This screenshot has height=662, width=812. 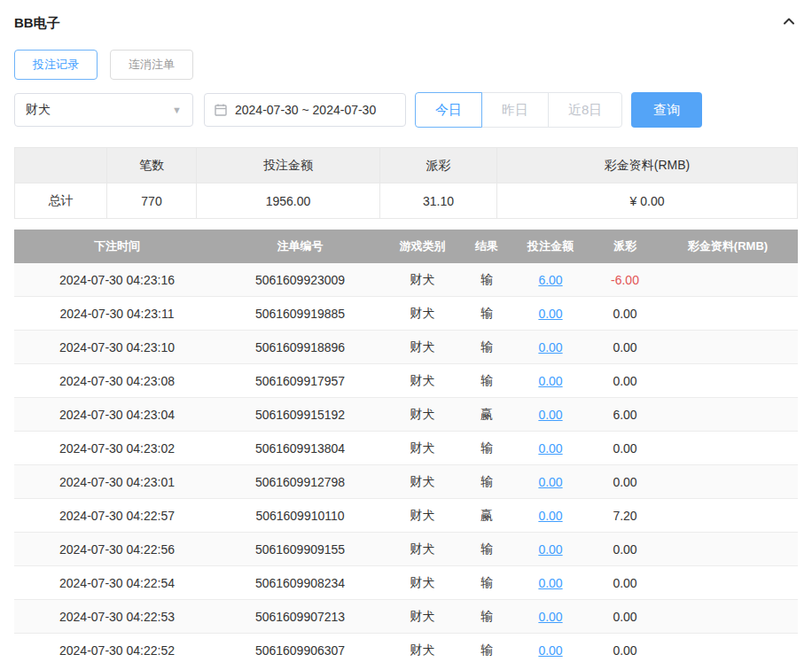 I want to click on order-id-cell: 5061609908234, so click(x=300, y=583).